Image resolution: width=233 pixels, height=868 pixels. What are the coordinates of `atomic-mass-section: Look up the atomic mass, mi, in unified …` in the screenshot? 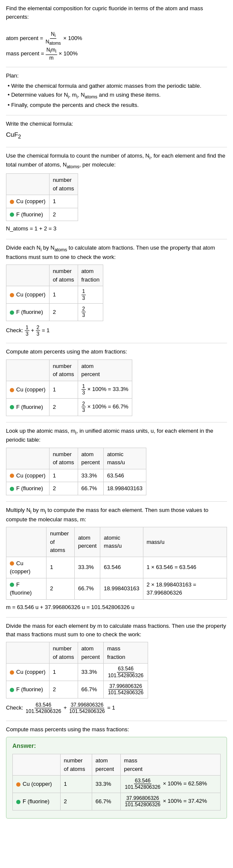 It's located at (116, 461).